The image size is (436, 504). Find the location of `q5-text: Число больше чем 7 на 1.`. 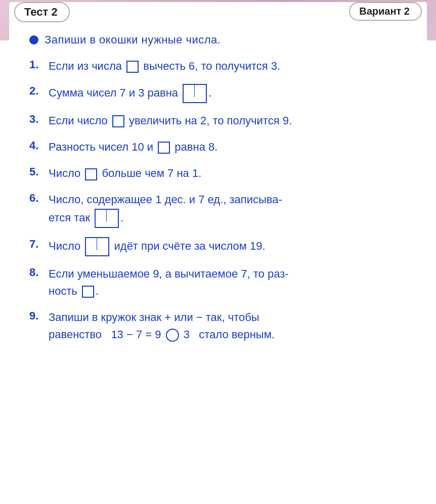

q5-text: Число больше чем 7 на 1. is located at coordinates (228, 173).